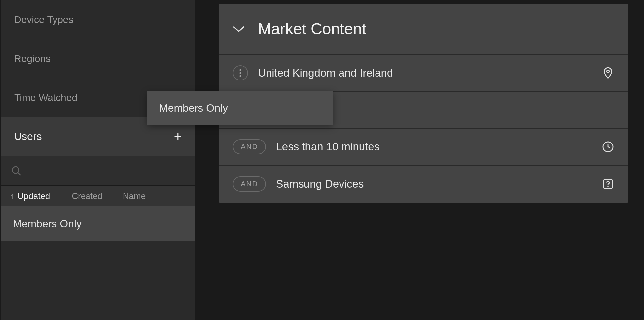 The image size is (644, 320). I want to click on sort-arrow-up-icon: ↑, so click(12, 196).